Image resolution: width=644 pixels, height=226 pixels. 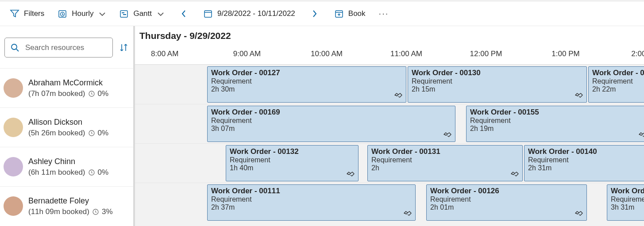 What do you see at coordinates (142, 14) in the screenshot?
I see `view-dropdown: Gantt` at bounding box center [142, 14].